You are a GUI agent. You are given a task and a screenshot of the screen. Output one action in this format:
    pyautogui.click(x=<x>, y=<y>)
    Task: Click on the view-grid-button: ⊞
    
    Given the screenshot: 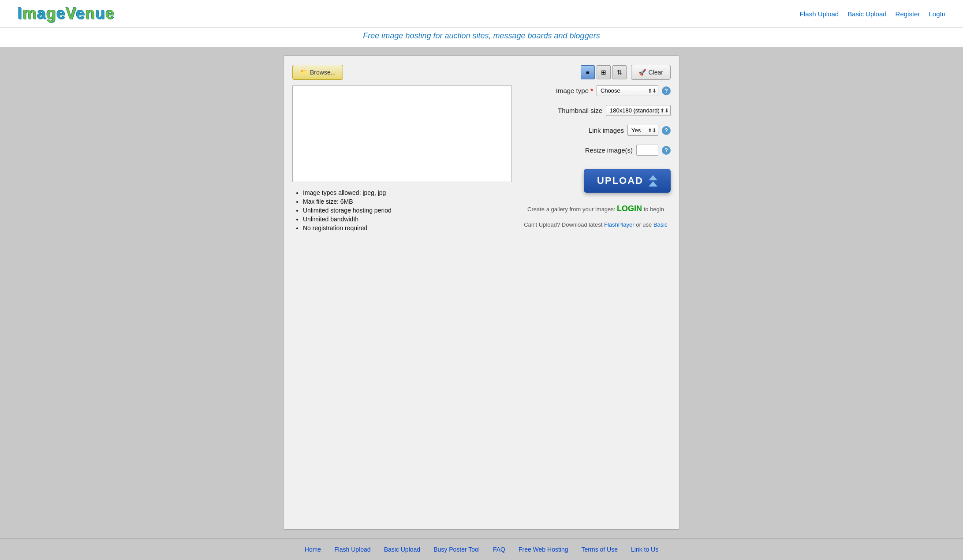 What is the action you would take?
    pyautogui.click(x=604, y=72)
    